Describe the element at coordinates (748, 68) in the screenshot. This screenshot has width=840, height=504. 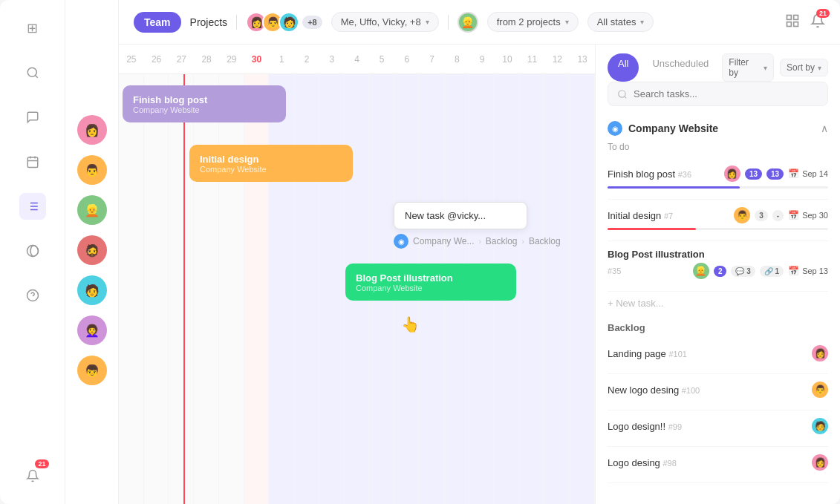
I see `filter-by-btn: Filter by ▾` at that location.